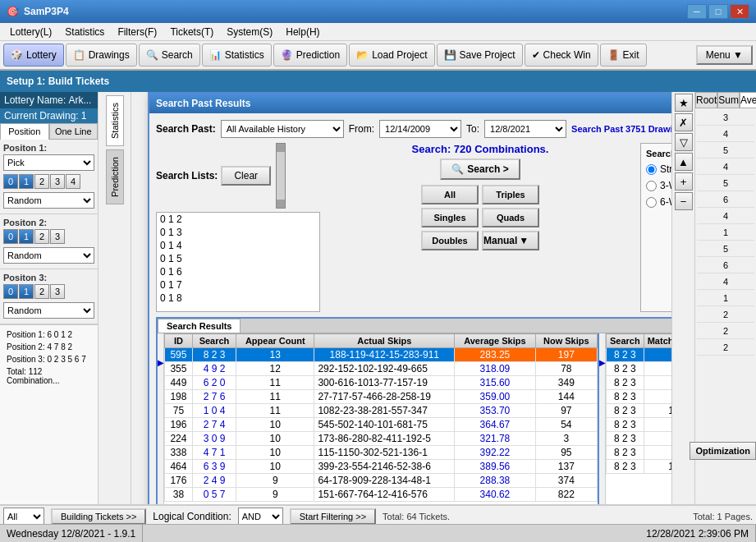  I want to click on icon-btn-minus: −, so click(684, 201).